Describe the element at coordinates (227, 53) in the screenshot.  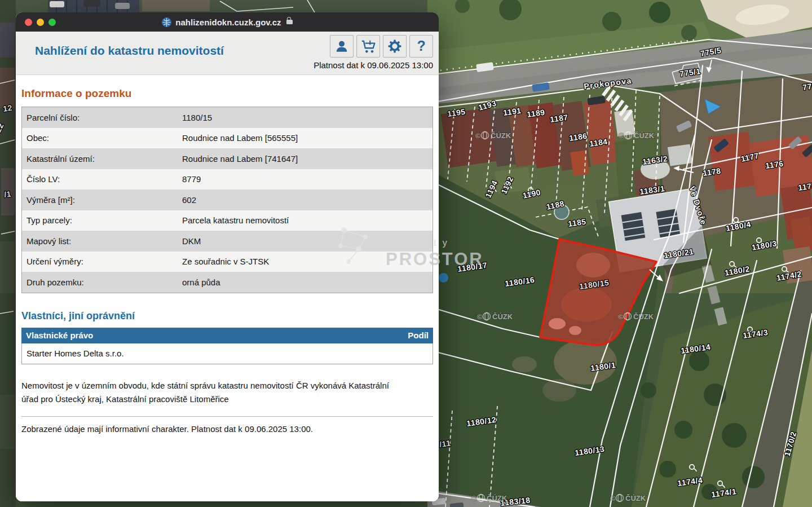
I see `page-header: Nahlížení do katastru nemovitostí` at that location.